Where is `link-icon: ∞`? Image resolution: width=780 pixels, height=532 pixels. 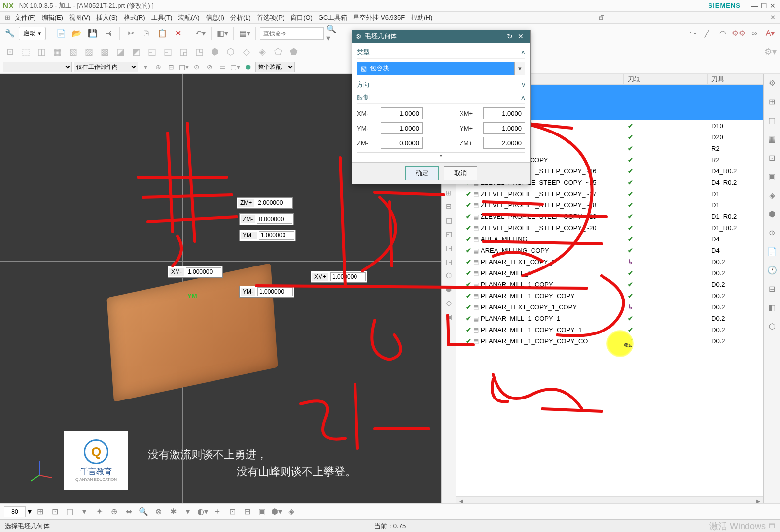
link-icon: ∞ is located at coordinates (754, 33).